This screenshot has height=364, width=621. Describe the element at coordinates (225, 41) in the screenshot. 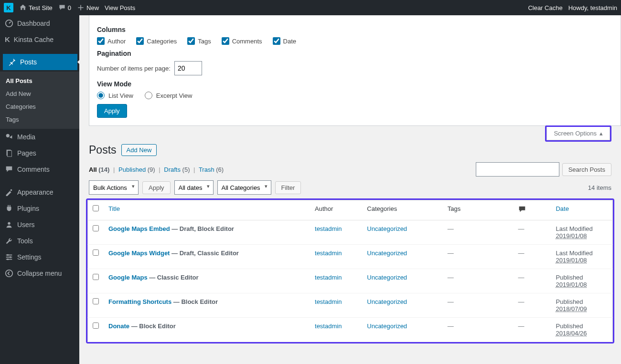

I see `checkbox-comments` at that location.